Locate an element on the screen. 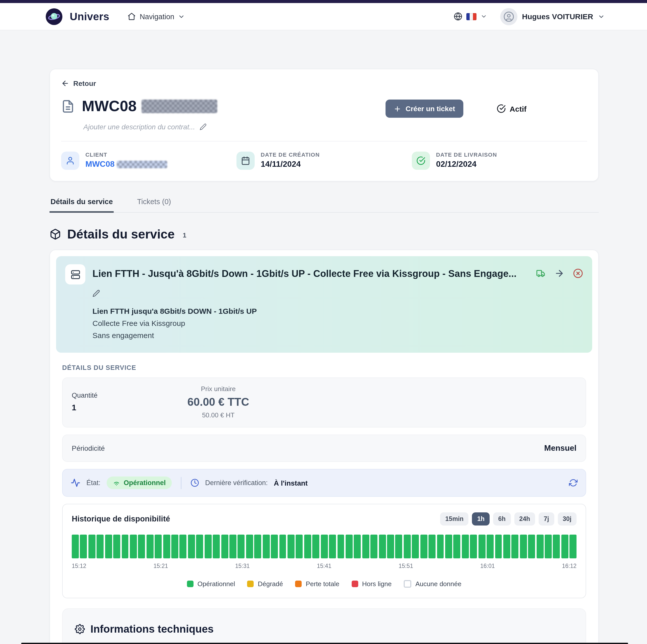 Image resolution: width=647 pixels, height=644 pixels. bottom-edge-line is located at coordinates (325, 643).